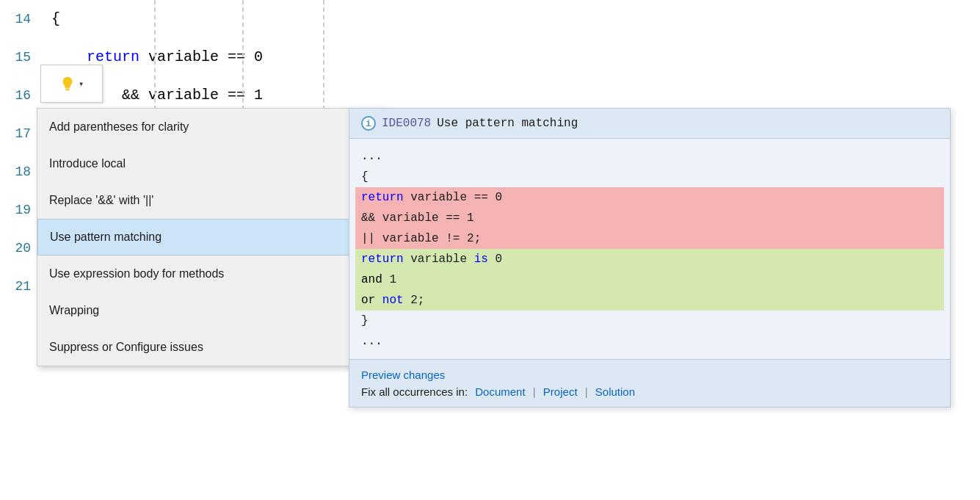 The height and width of the screenshot is (500, 980). I want to click on menu-item-label: Suppress or Configure issues, so click(126, 347).